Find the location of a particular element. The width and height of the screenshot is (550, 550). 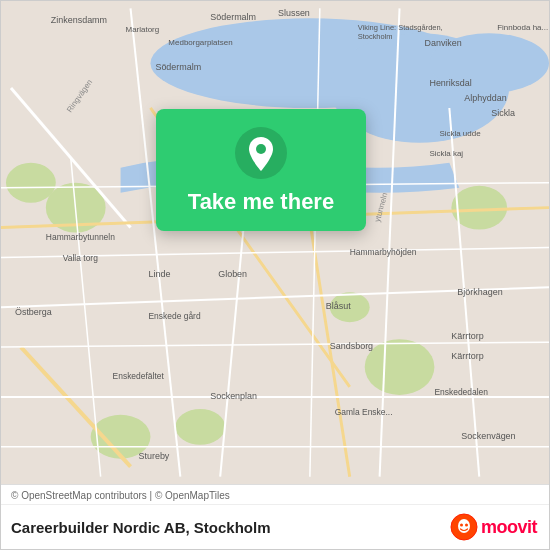

svg-text: Björkhagen is located at coordinates (480, 292).